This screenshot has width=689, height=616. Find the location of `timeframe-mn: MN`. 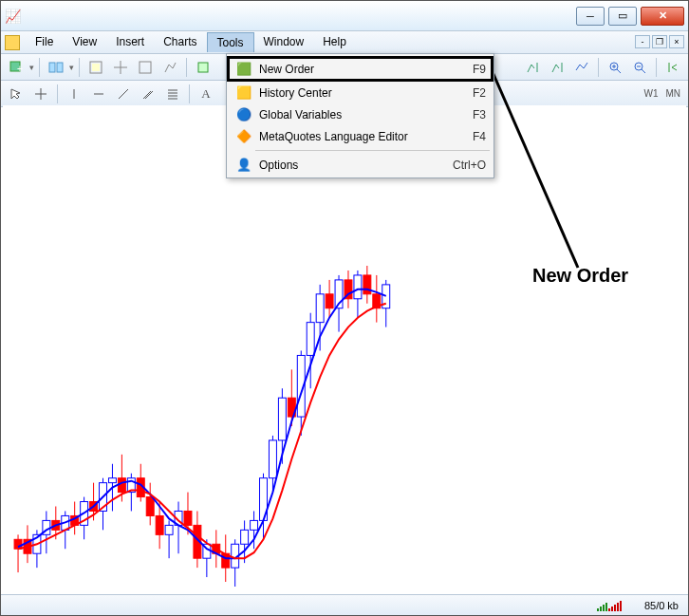

timeframe-mn: MN is located at coordinates (673, 93).